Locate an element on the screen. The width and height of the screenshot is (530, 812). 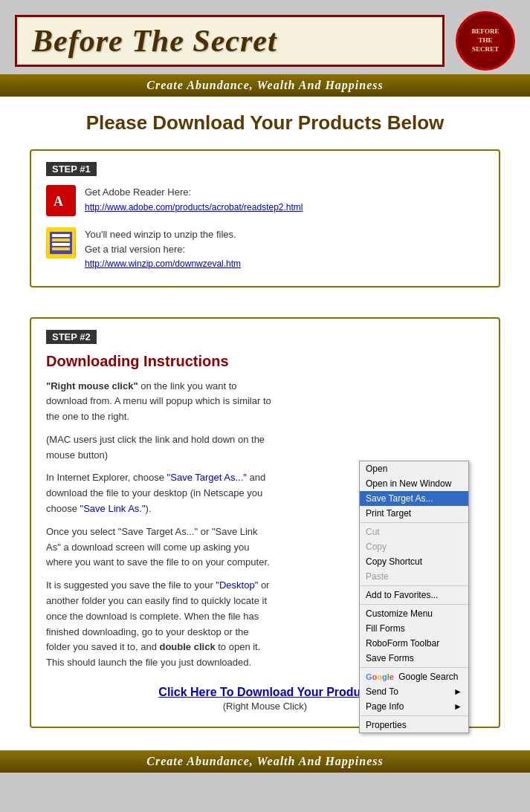
context-open: Open is located at coordinates (414, 469).